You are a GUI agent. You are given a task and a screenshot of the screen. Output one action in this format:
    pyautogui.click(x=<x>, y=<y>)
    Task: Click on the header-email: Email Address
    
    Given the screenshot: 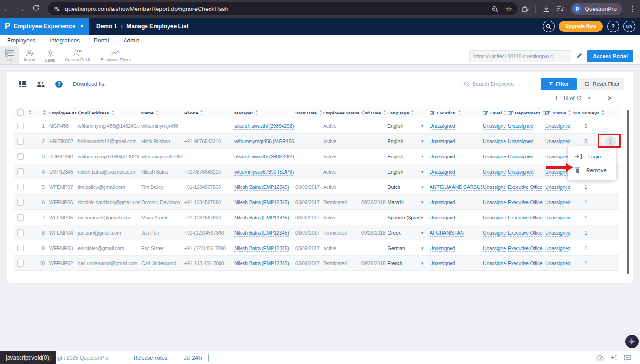 What is the action you would take?
    pyautogui.click(x=108, y=113)
    